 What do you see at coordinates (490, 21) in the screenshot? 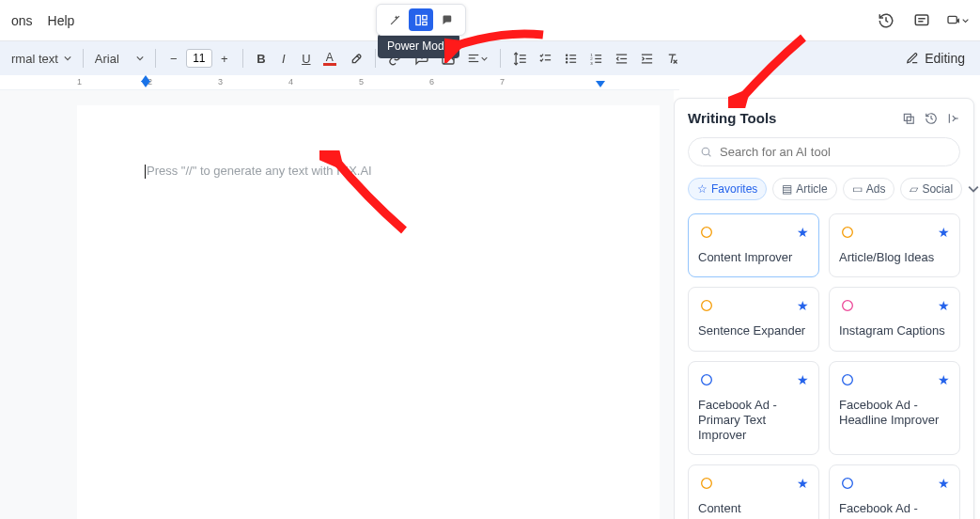
I see `menu-bar: ons Help` at bounding box center [490, 21].